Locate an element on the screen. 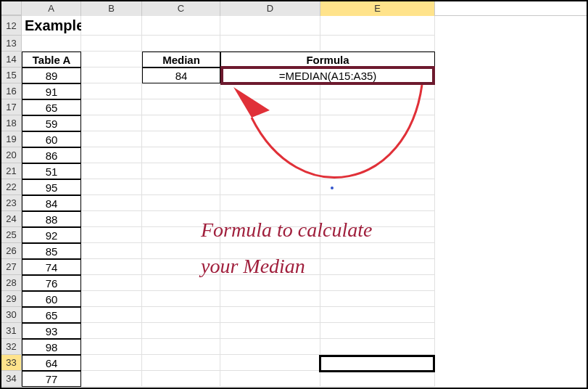 Image resolution: width=588 pixels, height=389 pixels. row-header-29: 29 is located at coordinates (12, 299).